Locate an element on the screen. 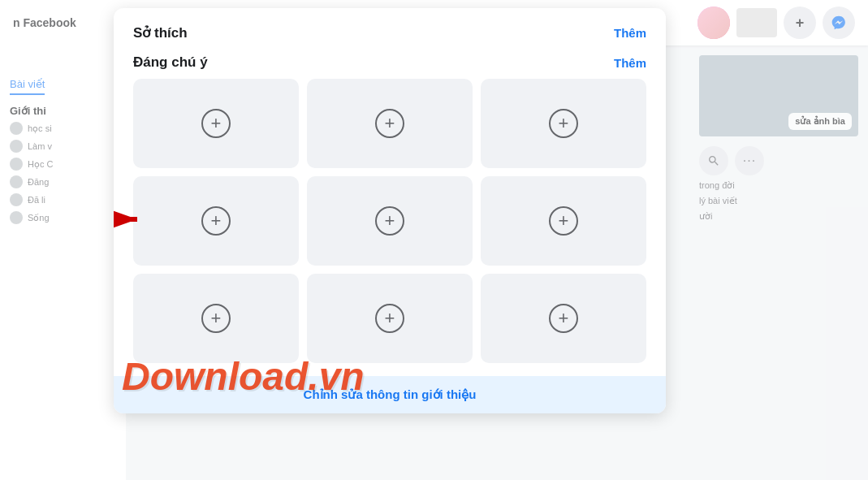  edit-info-button: Chỉnh sửa thông tin giới thiệu is located at coordinates (390, 395).